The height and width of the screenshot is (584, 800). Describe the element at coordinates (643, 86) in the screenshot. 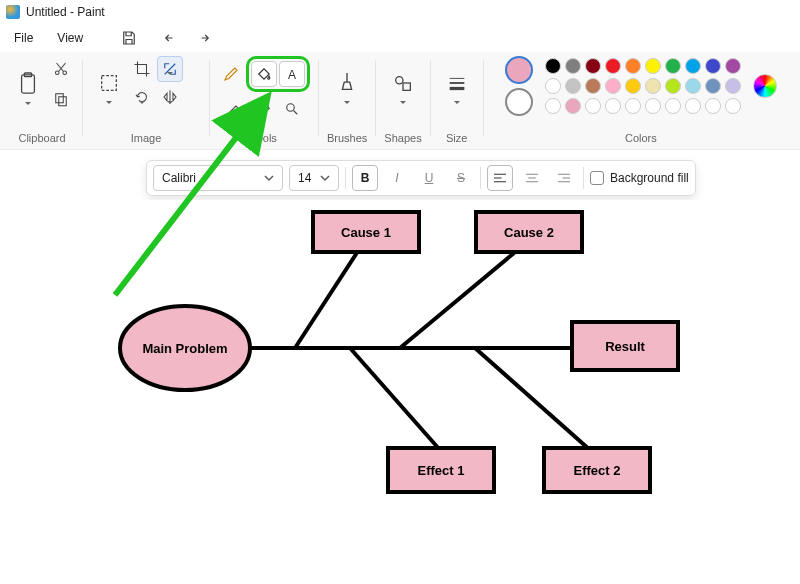

I see `color-palette` at that location.